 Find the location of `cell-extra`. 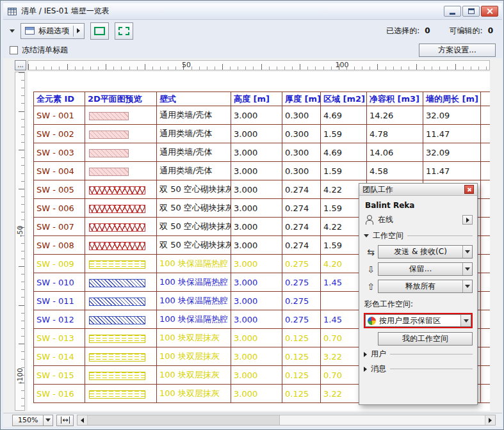

cell-extra is located at coordinates (485, 246).